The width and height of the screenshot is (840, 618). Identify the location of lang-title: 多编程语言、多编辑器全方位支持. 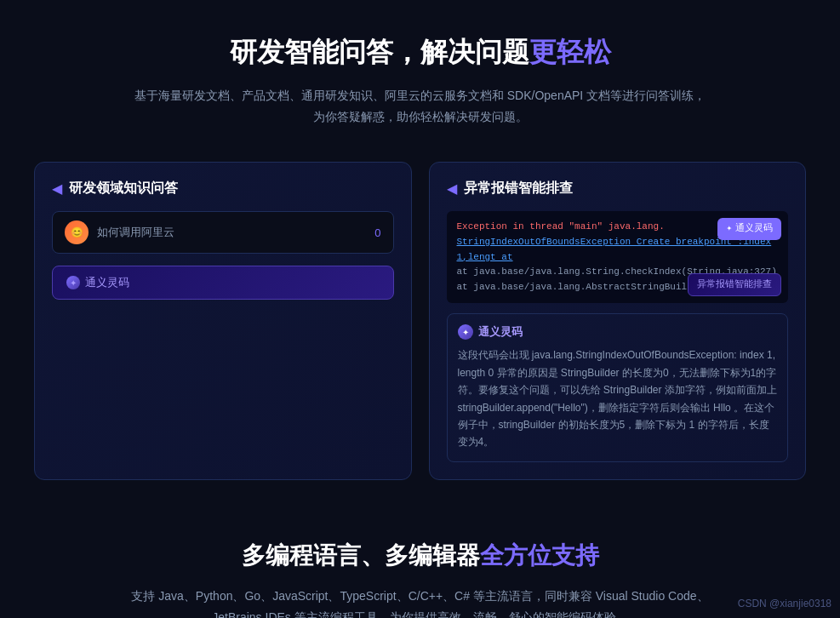
(420, 556).